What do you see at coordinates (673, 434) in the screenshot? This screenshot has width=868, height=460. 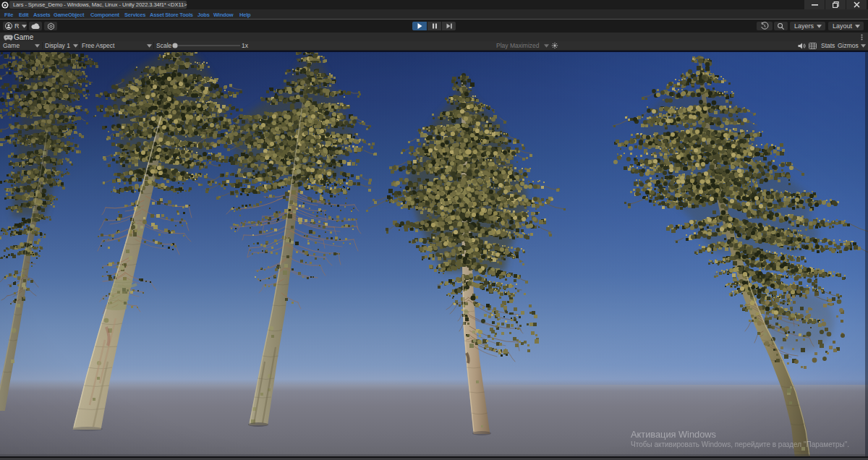 I see `svg-text: Активация Windows` at bounding box center [673, 434].